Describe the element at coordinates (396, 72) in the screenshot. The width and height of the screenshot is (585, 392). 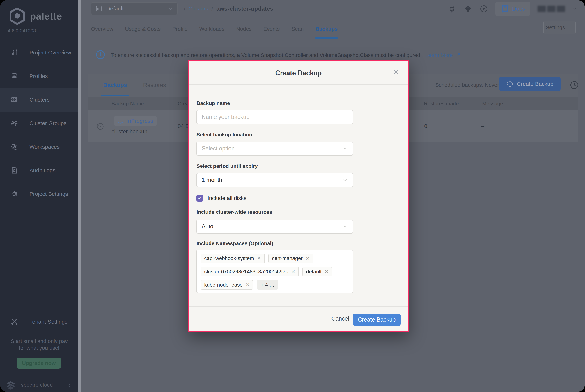
I see `close-icon: ✕` at that location.